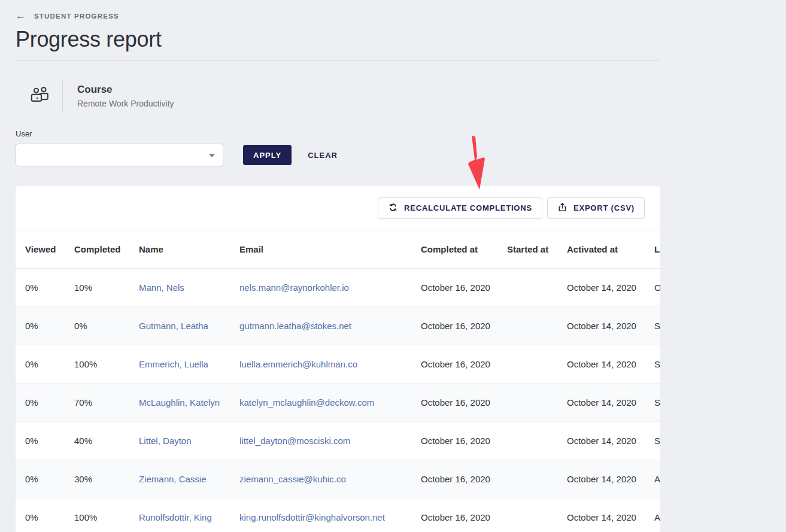 The image size is (786, 532). What do you see at coordinates (172, 479) in the screenshot?
I see `student-name-link: Ziemann, Cassie` at bounding box center [172, 479].